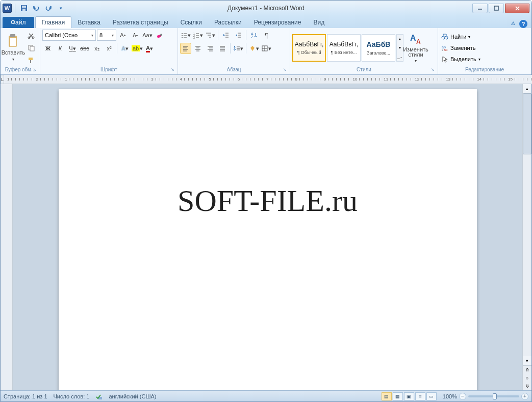 This screenshot has height=402, width=532. I want to click on tab-file: Файл, so click(18, 22).